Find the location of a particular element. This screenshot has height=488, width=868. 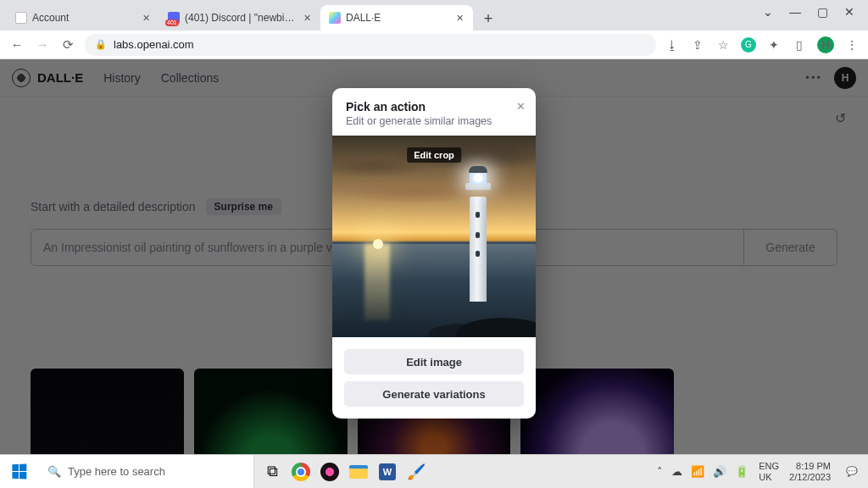

chrome-icon is located at coordinates (301, 472).